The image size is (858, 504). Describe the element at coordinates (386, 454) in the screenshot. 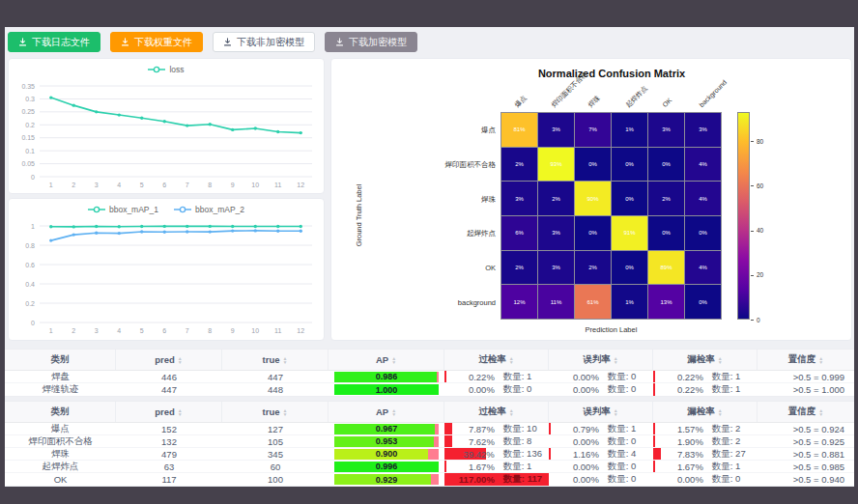

I see `ap-value: 0.900` at that location.